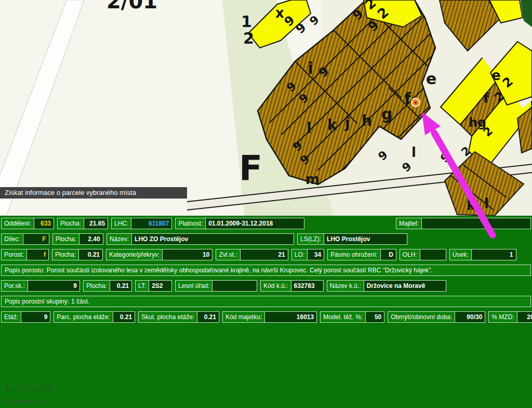 Image resolution: width=532 pixels, height=408 pixels. What do you see at coordinates (525, 317) in the screenshot?
I see `field-value: 20` at bounding box center [525, 317].